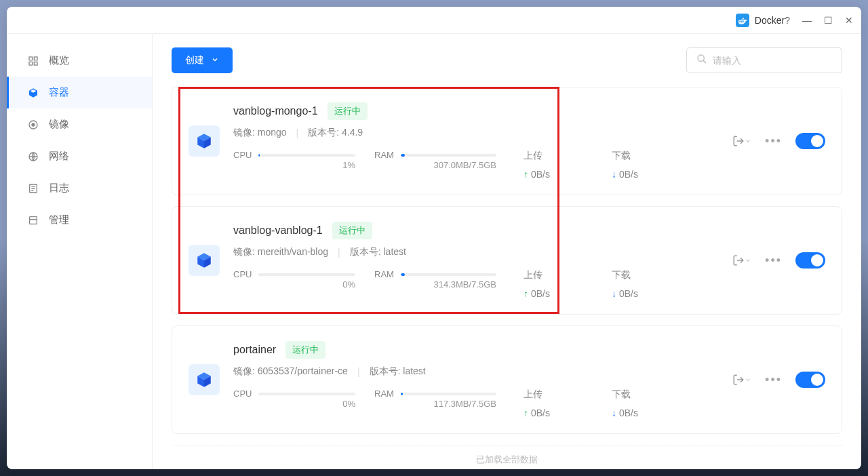 The height and width of the screenshot is (476, 868). I want to click on sidebar-item-overview: 概览, so click(79, 61).